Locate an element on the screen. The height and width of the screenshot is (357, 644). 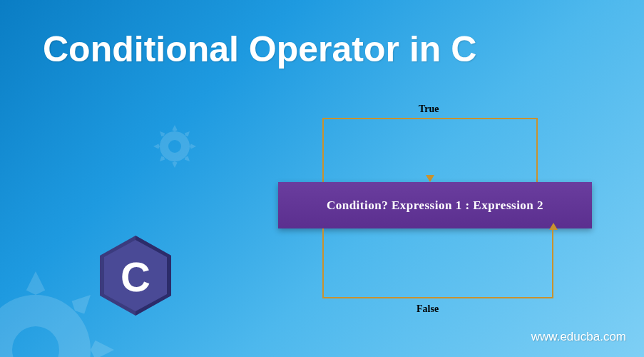
watermark: www.educba.com is located at coordinates (579, 337).